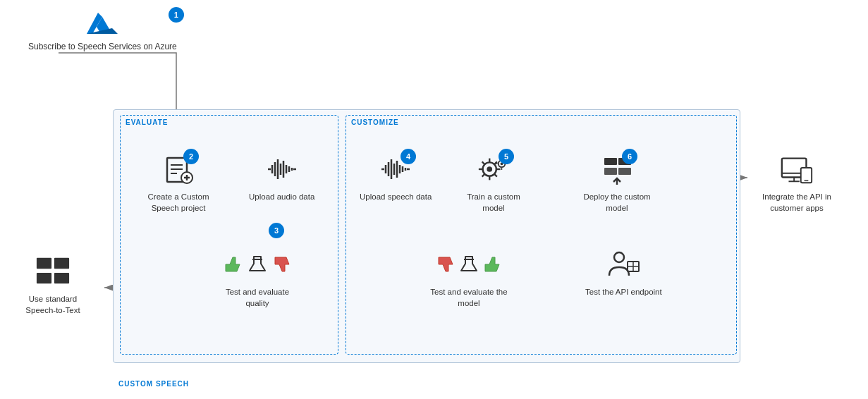  Describe the element at coordinates (53, 271) in the screenshot. I see `speech-to-text-icon` at that location.